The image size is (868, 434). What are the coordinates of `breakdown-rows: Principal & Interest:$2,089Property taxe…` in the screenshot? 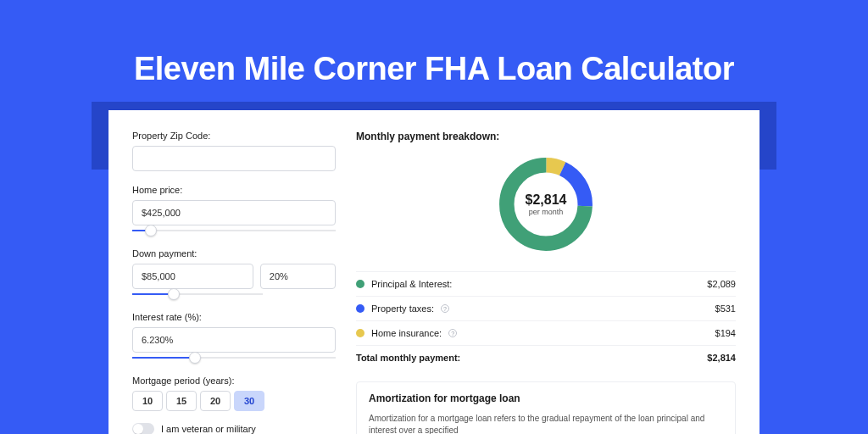 It's located at (546, 309).